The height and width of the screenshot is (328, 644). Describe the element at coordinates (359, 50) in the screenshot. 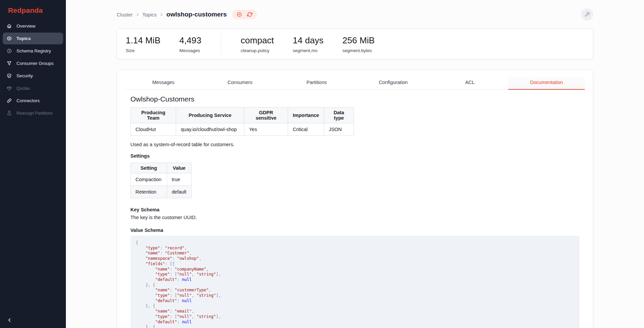

I see `stat-label: segment.bytes` at that location.